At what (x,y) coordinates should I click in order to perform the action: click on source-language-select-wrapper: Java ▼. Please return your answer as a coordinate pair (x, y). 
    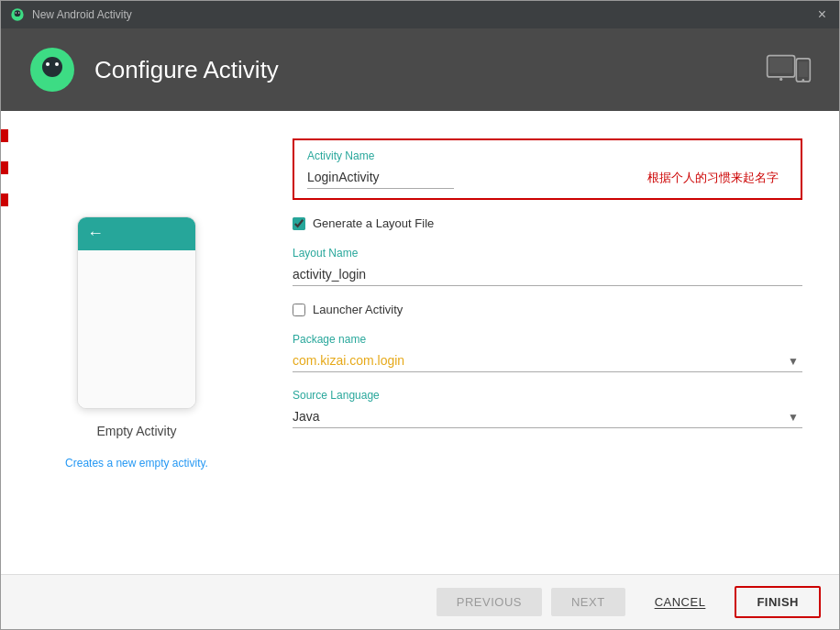
    Looking at the image, I should click on (547, 416).